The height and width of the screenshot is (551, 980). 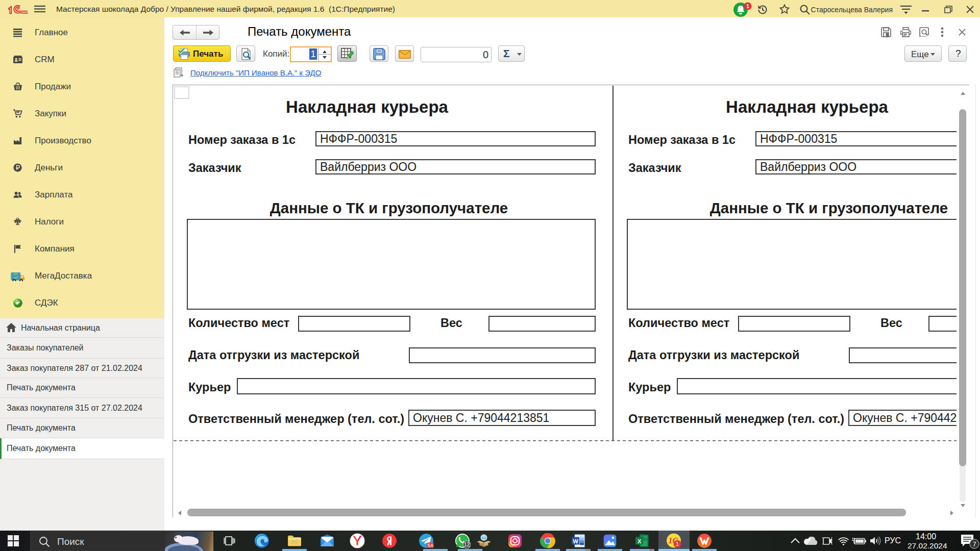 What do you see at coordinates (431, 545) in the screenshot?
I see `svg-text: 54` at bounding box center [431, 545].